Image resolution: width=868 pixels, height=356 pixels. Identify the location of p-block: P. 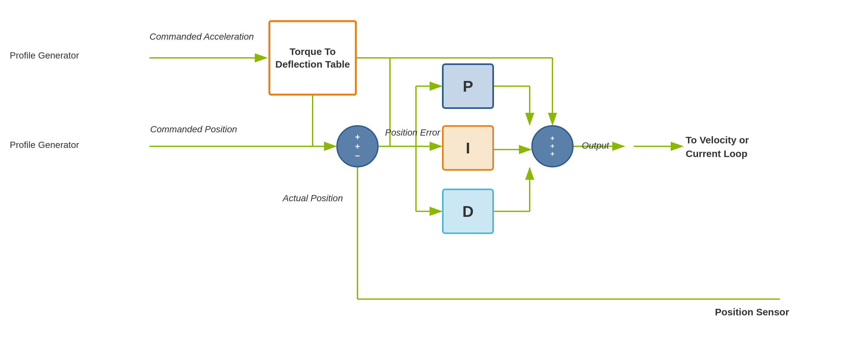
(468, 86).